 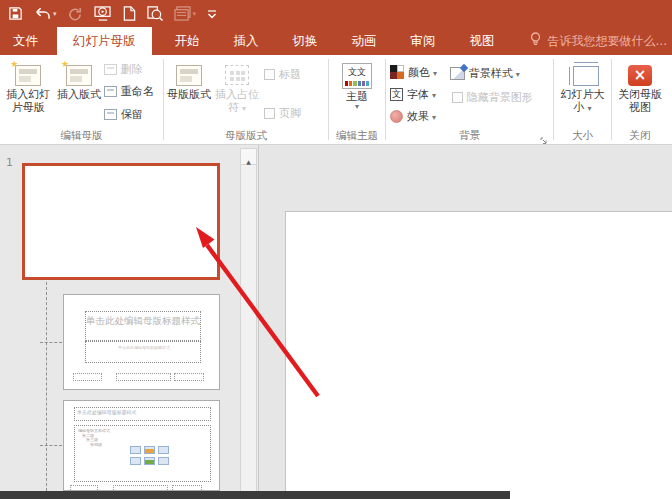 I want to click on bottom-dark-strip, so click(x=255, y=495).